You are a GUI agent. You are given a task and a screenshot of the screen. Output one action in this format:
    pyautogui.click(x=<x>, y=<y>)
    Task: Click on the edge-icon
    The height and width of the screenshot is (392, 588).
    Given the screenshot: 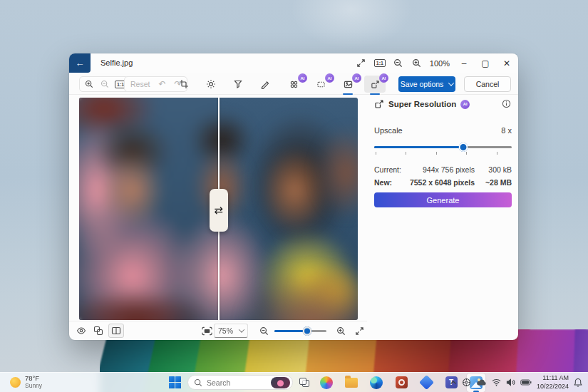 What is the action you would take?
    pyautogui.click(x=376, y=383)
    